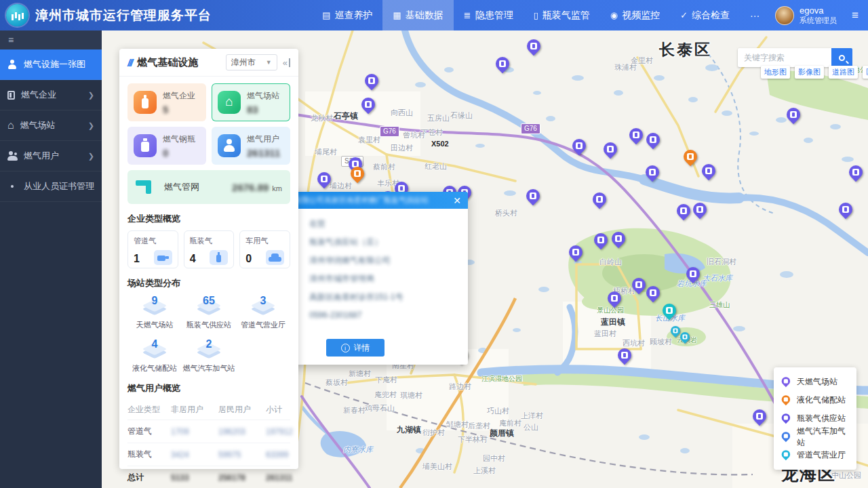  What do you see at coordinates (532, 416) in the screenshot?
I see `map-label: 上洋村` at bounding box center [532, 416].